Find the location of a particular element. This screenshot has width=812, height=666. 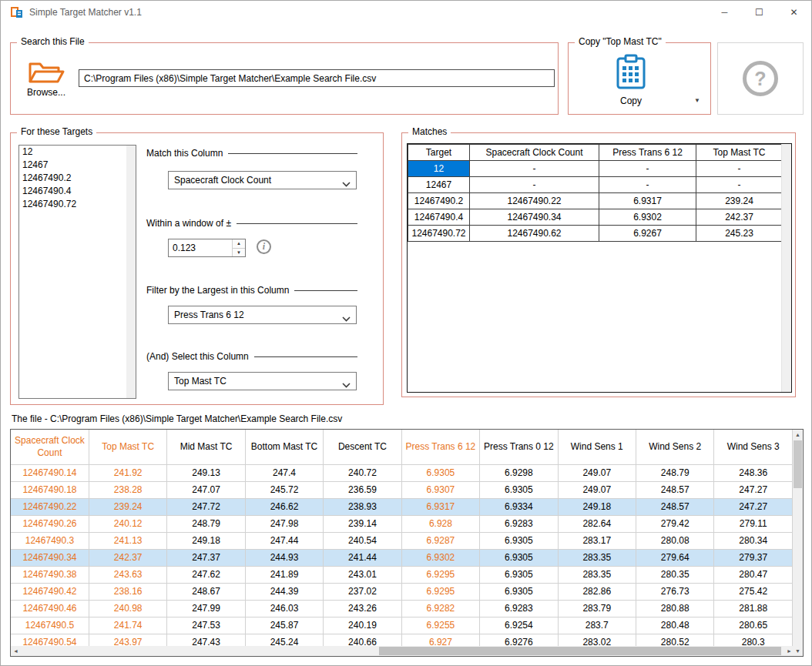

list-item: 12467490.4 is located at coordinates (77, 191).